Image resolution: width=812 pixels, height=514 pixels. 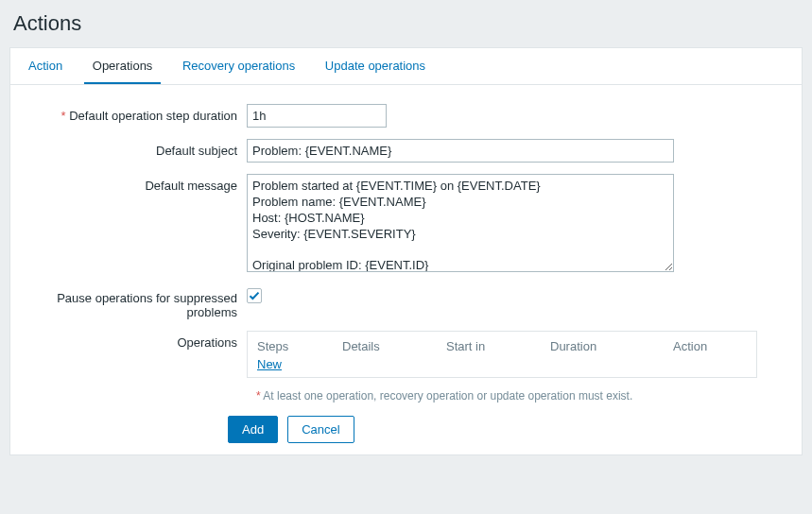 What do you see at coordinates (238, 66) in the screenshot?
I see `tab-recovery-operations: Recovery operations` at bounding box center [238, 66].